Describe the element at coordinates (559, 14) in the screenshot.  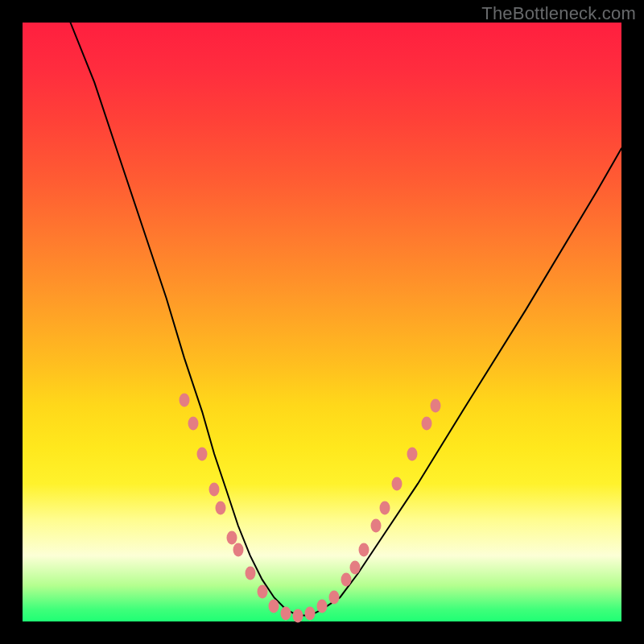
I see `watermark-text: TheBottleneck.com` at that location.